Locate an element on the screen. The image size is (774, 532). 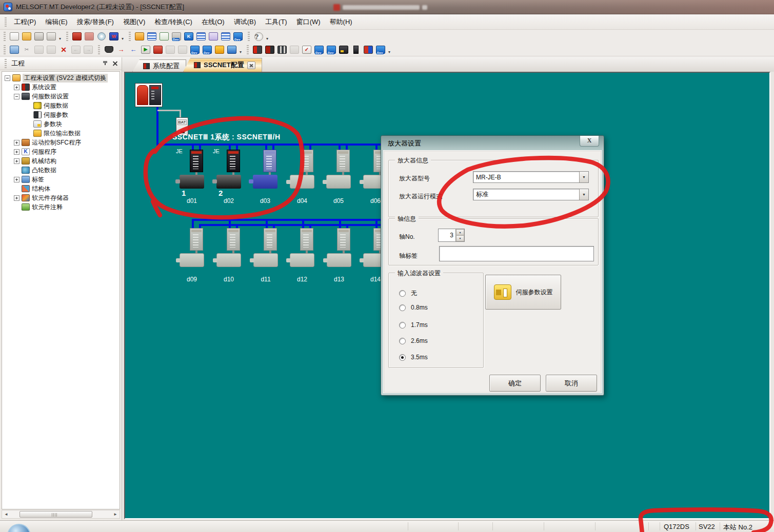
save-project-button is located at coordinates (39, 36).